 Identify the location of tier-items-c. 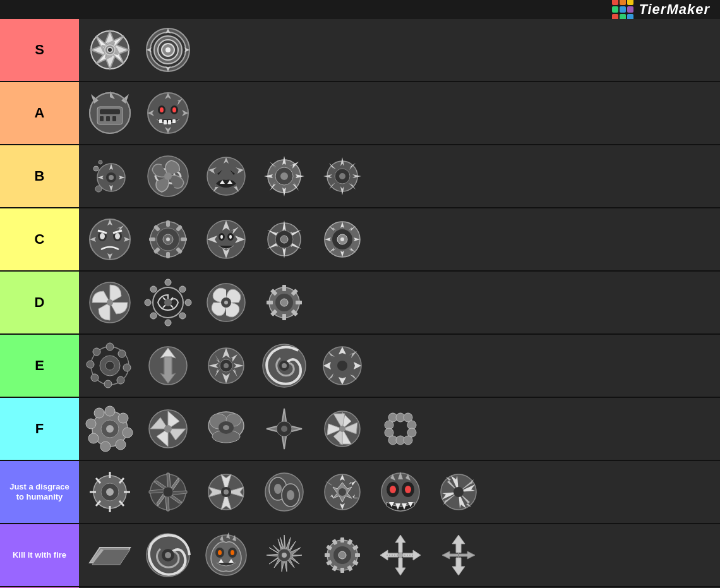
(399, 239).